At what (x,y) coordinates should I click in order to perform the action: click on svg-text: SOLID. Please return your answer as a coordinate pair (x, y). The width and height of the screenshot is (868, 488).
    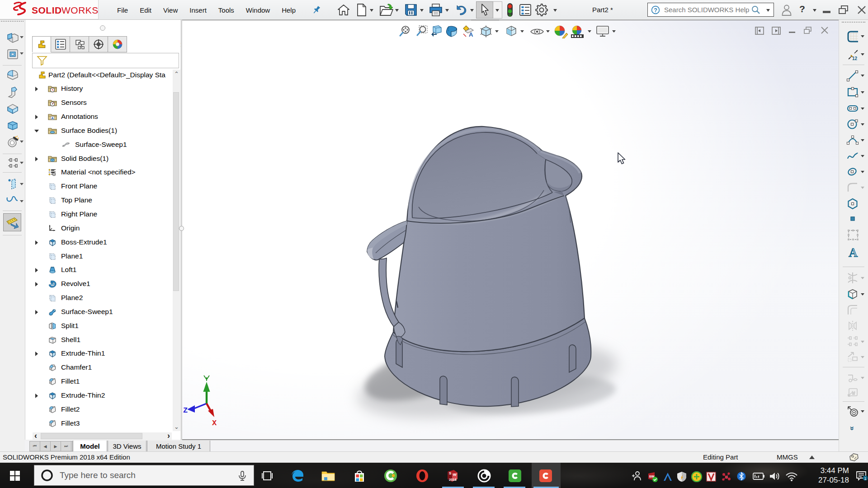
    Looking at the image, I should click on (47, 10).